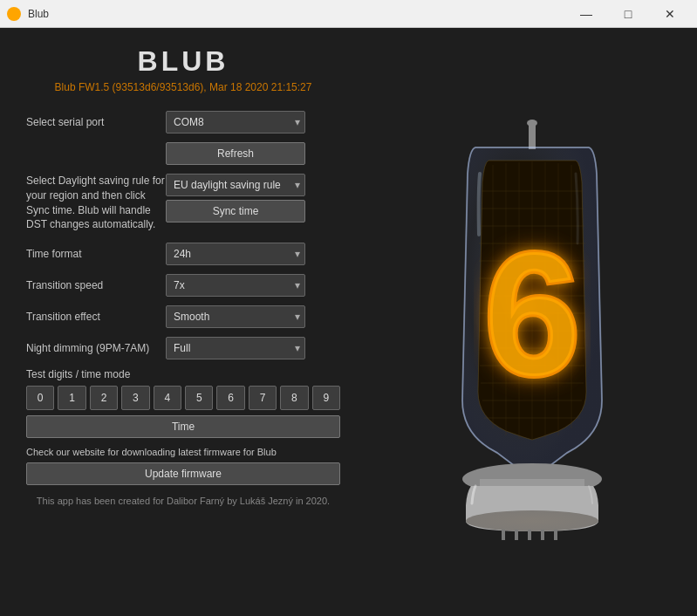  What do you see at coordinates (236, 254) in the screenshot?
I see `time-format-select: 12h 24h` at bounding box center [236, 254].